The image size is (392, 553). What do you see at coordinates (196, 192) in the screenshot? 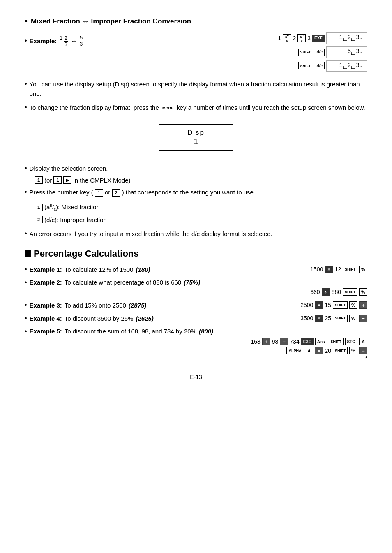
I see `bullet-press: • Press the number key ( 1 or 2 ) that c…` at bounding box center [196, 192].